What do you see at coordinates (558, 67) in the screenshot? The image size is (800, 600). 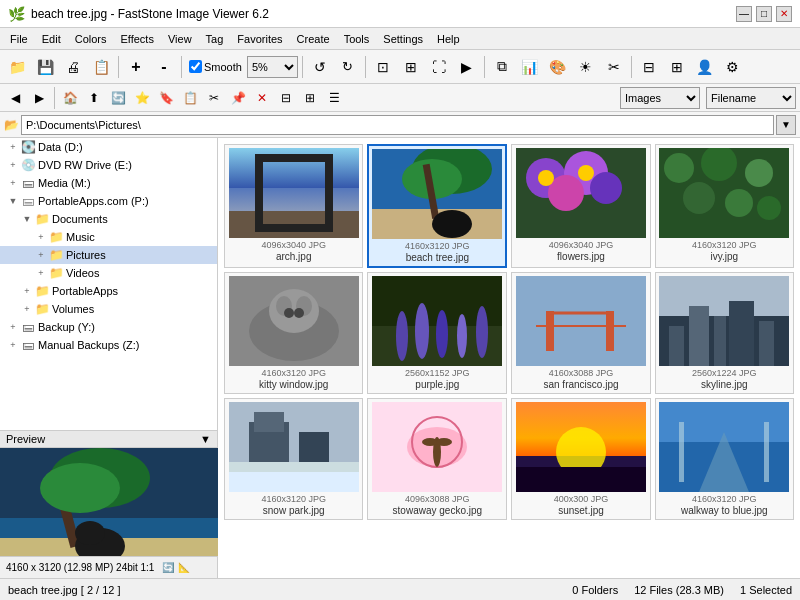 I see `color-picker-button: 🎨` at bounding box center [558, 67].